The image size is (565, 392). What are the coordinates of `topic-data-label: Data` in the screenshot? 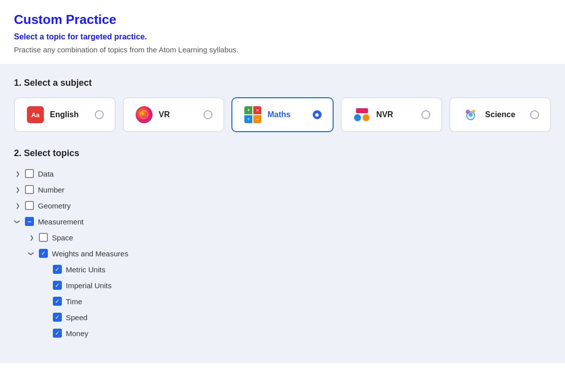 It's located at (46, 174).